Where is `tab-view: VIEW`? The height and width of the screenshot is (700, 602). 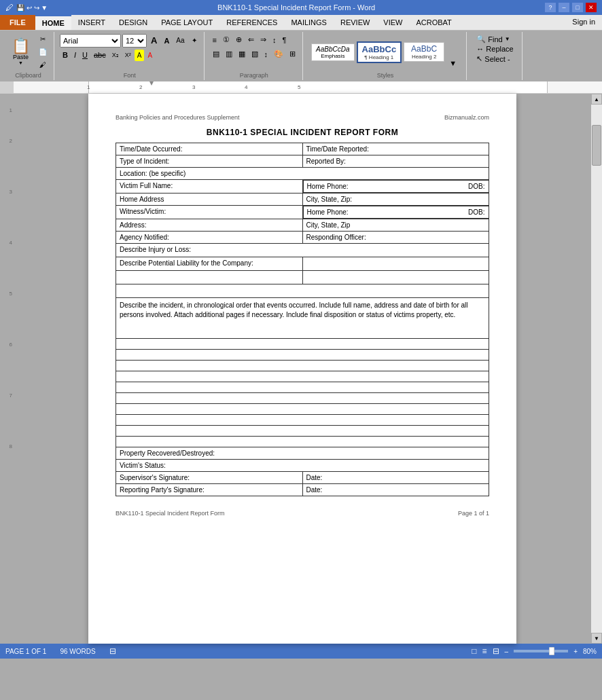 tab-view: VIEW is located at coordinates (393, 22).